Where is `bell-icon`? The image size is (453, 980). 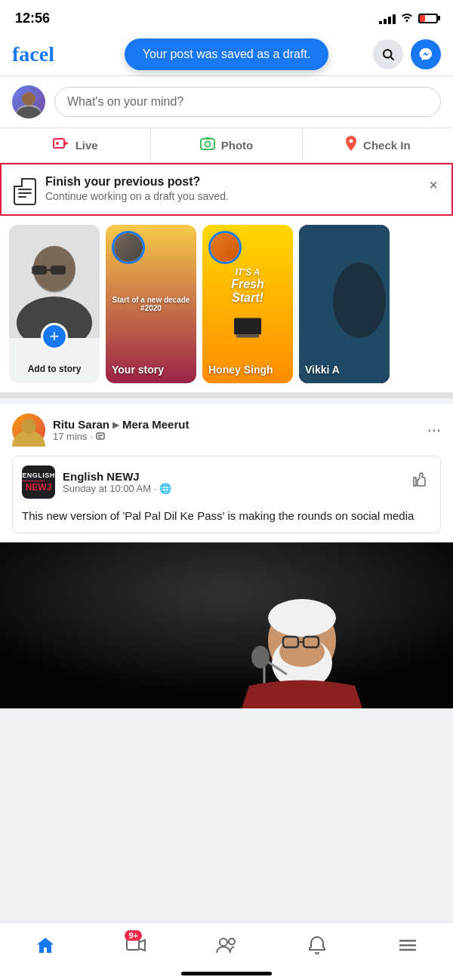 bell-icon is located at coordinates (317, 945).